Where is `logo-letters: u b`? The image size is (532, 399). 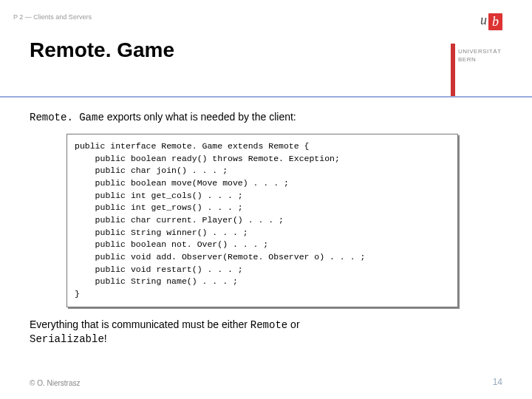
logo-letters: u b is located at coordinates (491, 15).